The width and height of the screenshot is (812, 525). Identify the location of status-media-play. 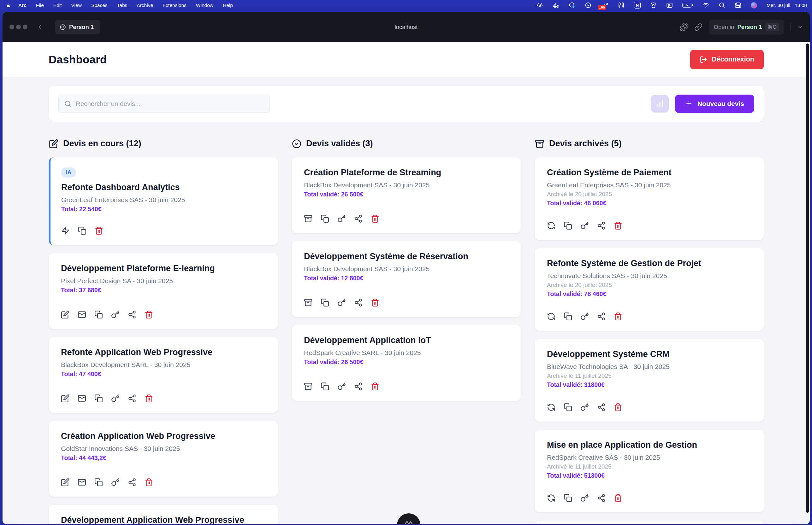
(588, 5).